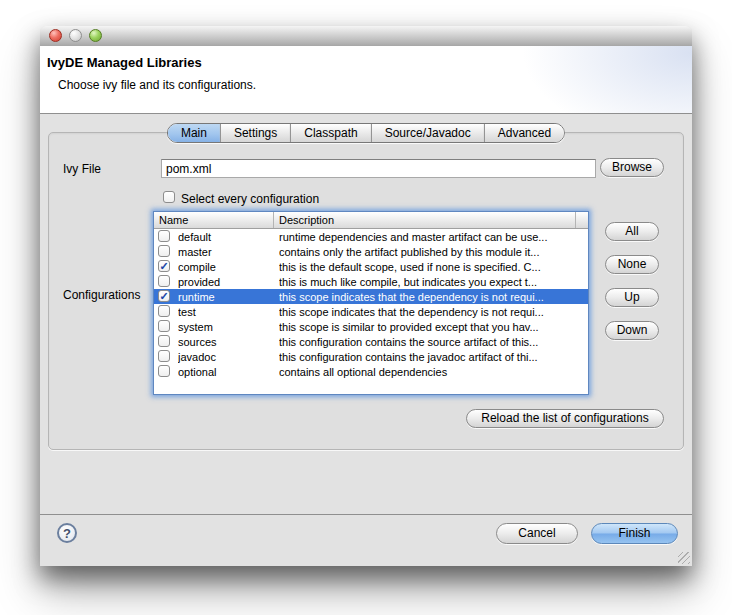 The image size is (732, 615). What do you see at coordinates (632, 298) in the screenshot?
I see `up-button: Up` at bounding box center [632, 298].